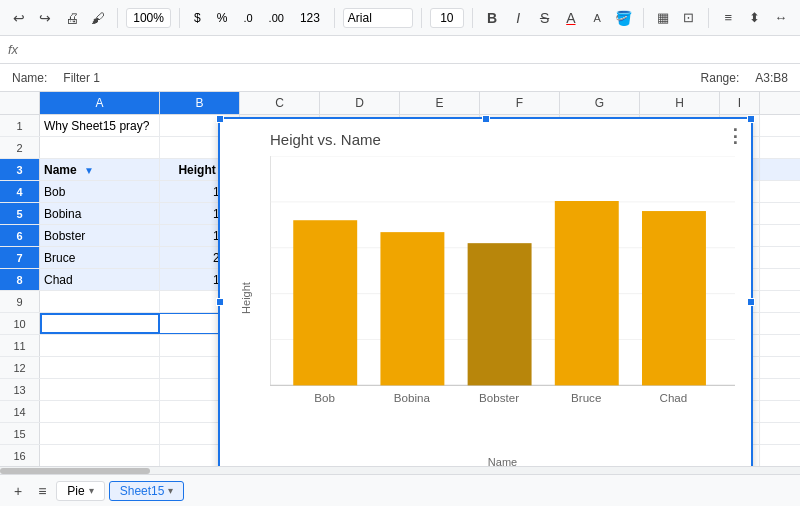 The height and width of the screenshot is (506, 800). What do you see at coordinates (100, 324) in the screenshot?
I see `cell-a10` at bounding box center [100, 324].